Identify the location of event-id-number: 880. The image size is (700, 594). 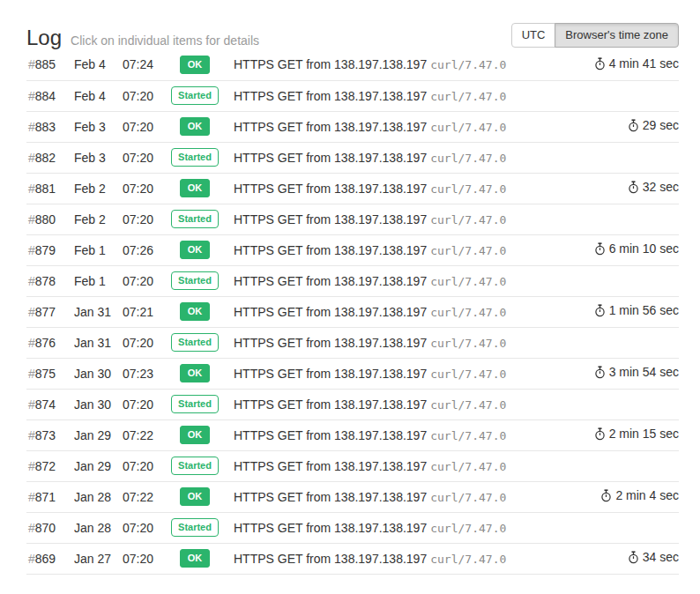
(46, 219).